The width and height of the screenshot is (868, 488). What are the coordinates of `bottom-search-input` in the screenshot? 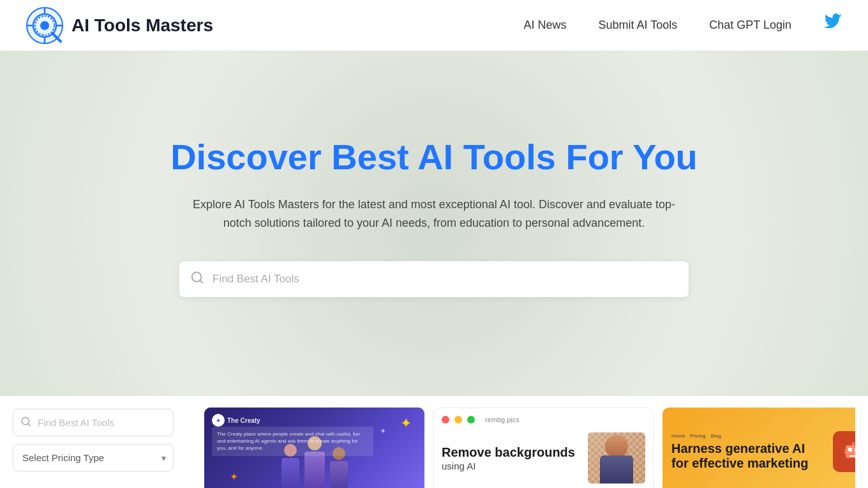 It's located at (93, 423).